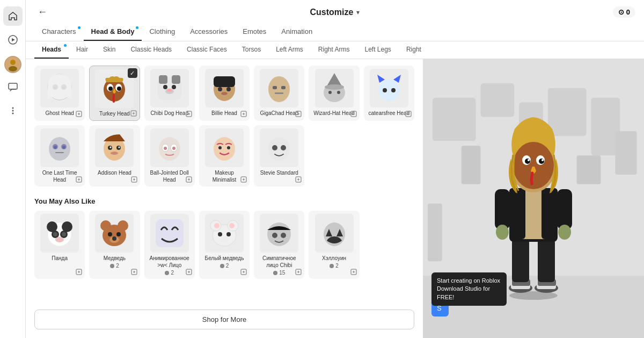 This screenshot has height=338, width=644. What do you see at coordinates (209, 32) in the screenshot?
I see `nav-tab-accessories: Accessories` at bounding box center [209, 32].